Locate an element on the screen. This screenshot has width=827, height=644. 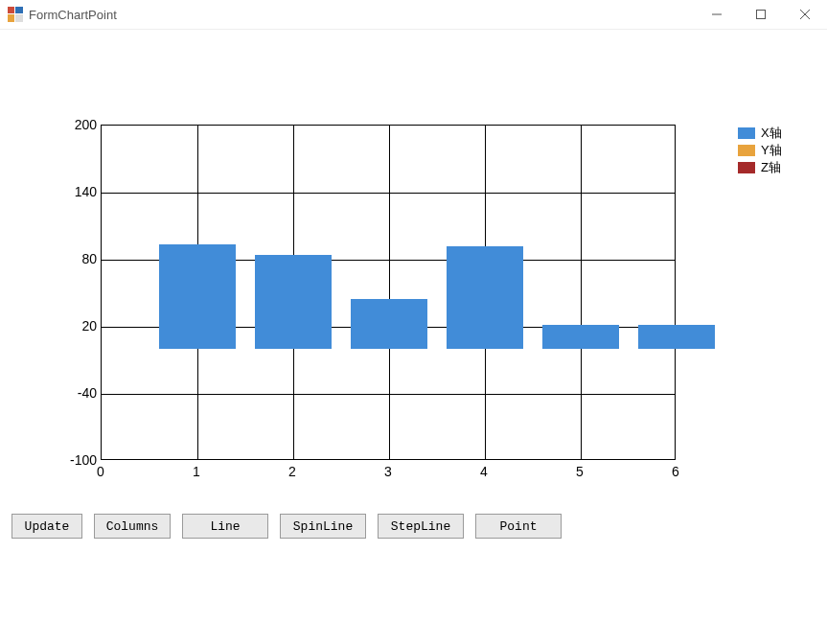
close-button is located at coordinates (805, 14).